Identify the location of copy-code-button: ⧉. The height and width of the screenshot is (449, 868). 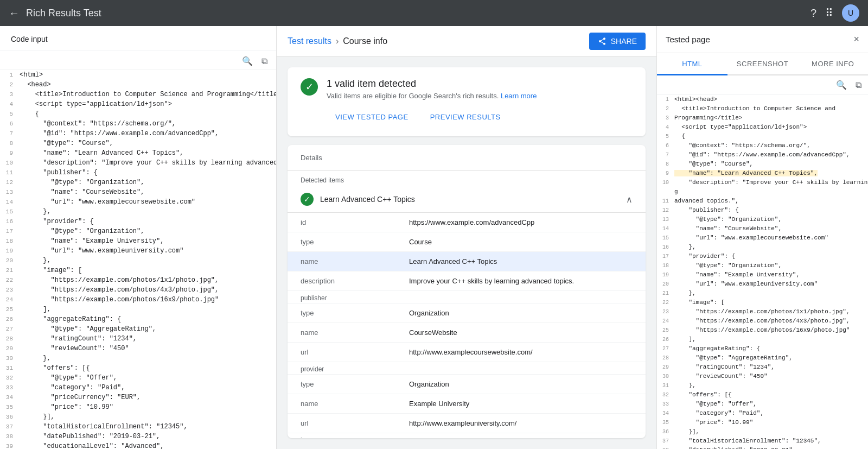
(265, 61).